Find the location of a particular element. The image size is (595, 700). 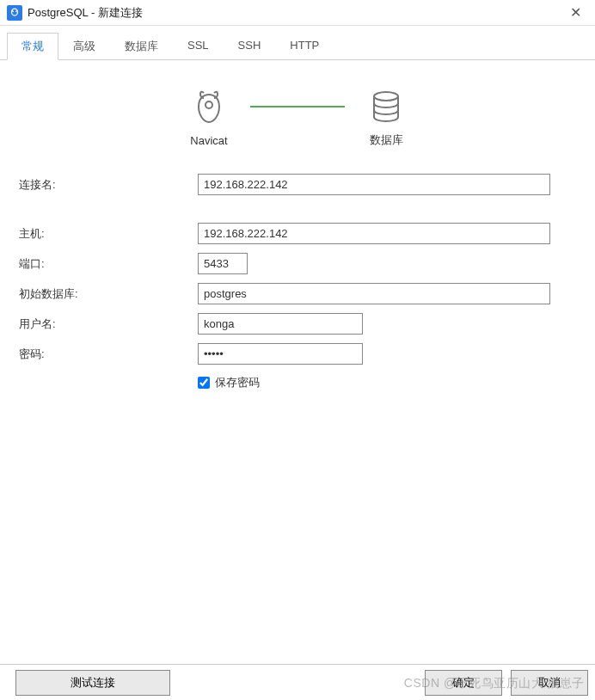

dialog-footer: 测试连接 确定 取消 is located at coordinates (298, 682).